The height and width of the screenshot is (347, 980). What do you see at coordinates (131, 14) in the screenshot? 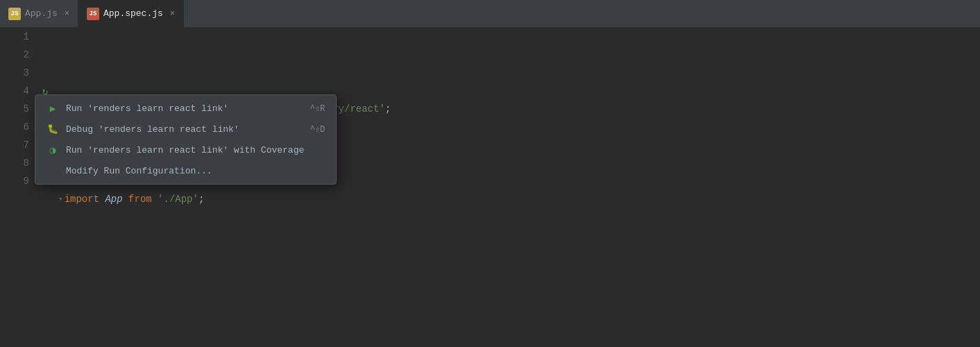
I see `tab-app-spec-js: JS App.spec.js ×` at bounding box center [131, 14].